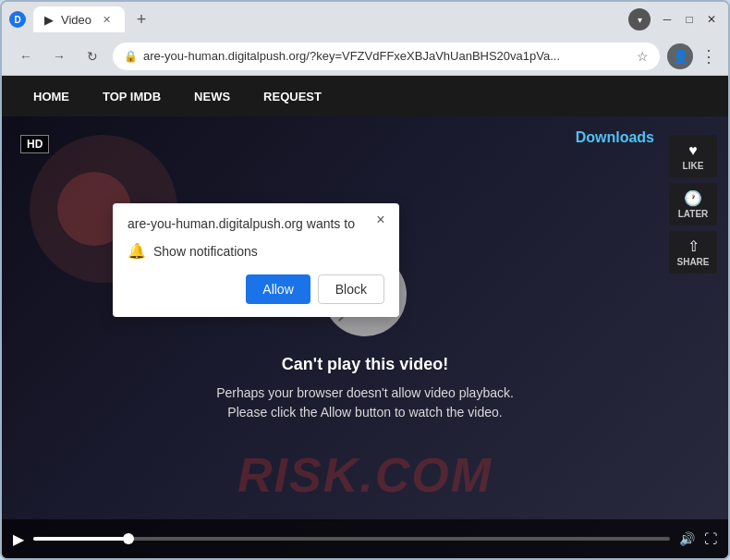  What do you see at coordinates (256, 289) in the screenshot?
I see `popup-action-buttons: Allow Block` at bounding box center [256, 289].